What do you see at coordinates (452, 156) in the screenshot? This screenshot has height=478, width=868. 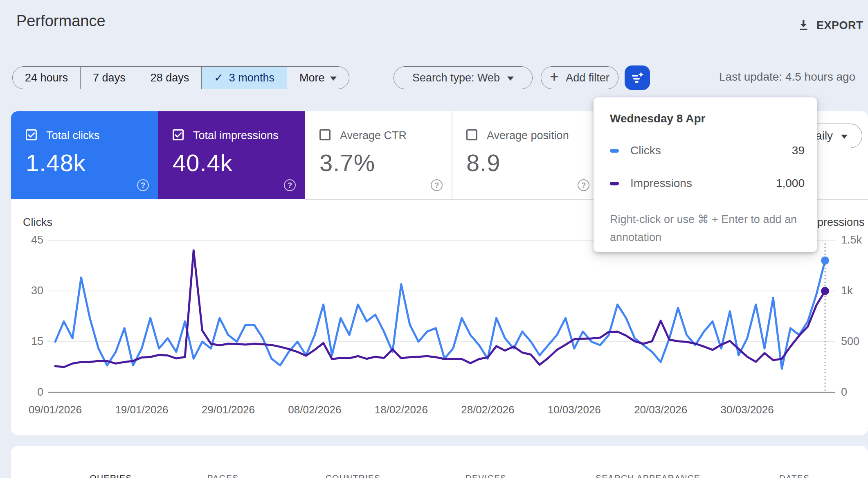 I see `metric-divider` at bounding box center [452, 156].